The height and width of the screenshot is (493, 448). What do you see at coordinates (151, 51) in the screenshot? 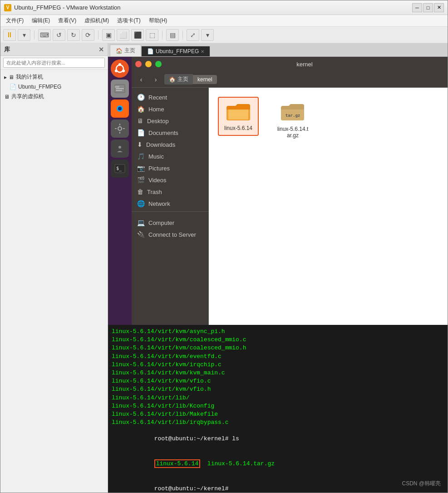
I see `vm-tab-icon: 📄` at bounding box center [151, 51].